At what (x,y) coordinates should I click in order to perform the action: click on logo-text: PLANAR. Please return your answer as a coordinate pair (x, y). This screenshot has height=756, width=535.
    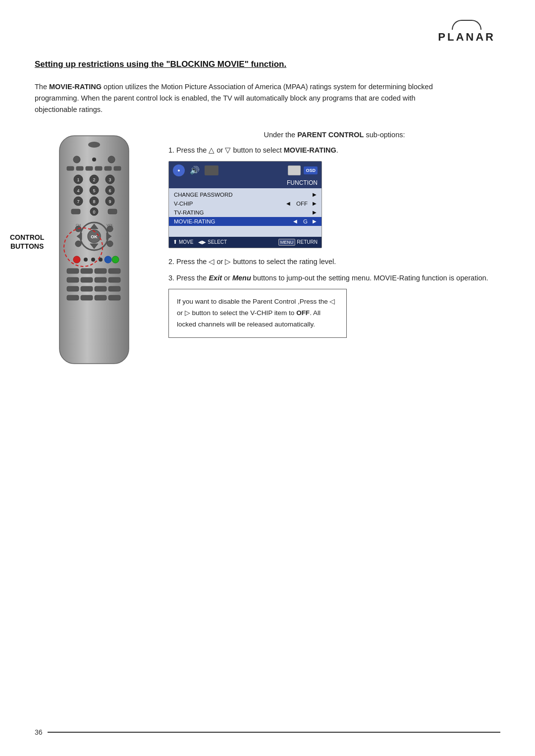
    Looking at the image, I should click on (467, 37).